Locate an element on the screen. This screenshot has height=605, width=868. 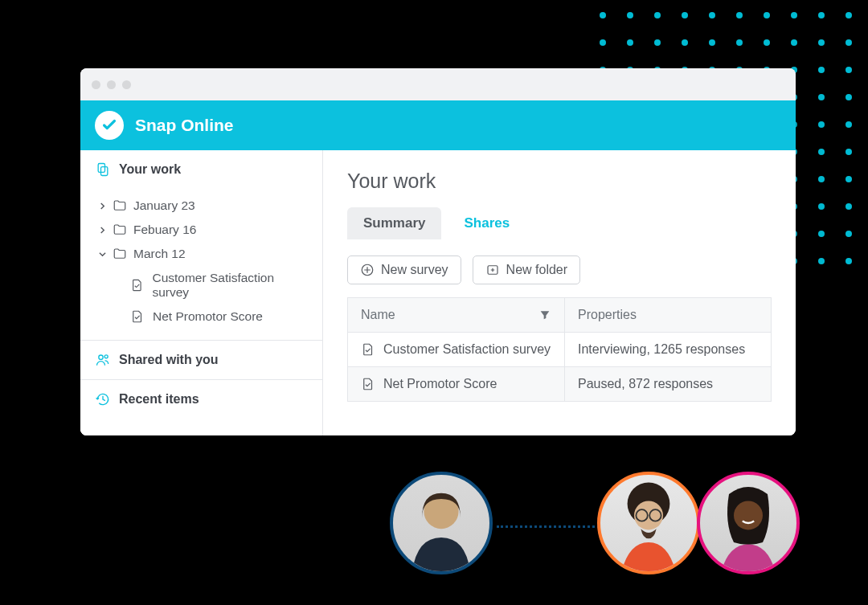
folder-febuary-16: Febuary 16 is located at coordinates (201, 230).